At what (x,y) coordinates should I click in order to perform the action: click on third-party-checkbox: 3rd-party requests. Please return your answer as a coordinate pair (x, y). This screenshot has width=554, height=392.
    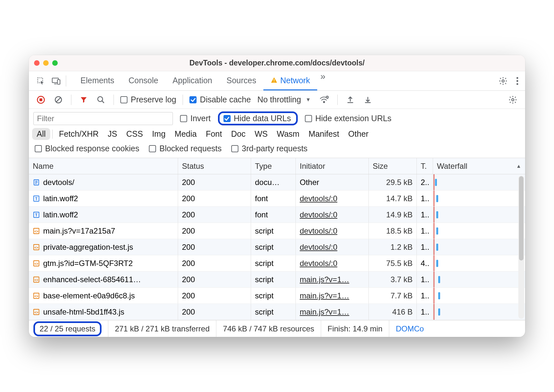
    Looking at the image, I should click on (269, 148).